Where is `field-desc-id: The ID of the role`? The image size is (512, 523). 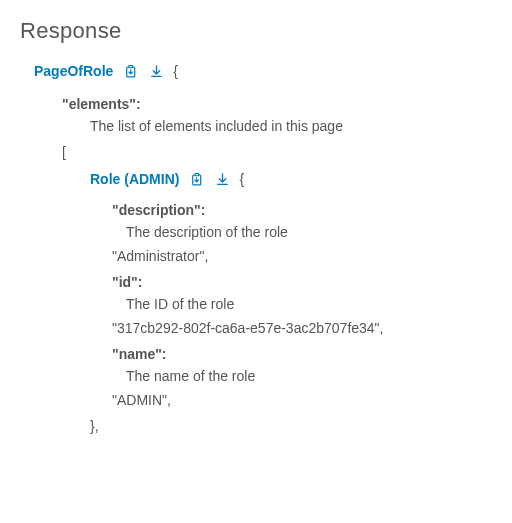 field-desc-id: The ID of the role is located at coordinates (258, 304).